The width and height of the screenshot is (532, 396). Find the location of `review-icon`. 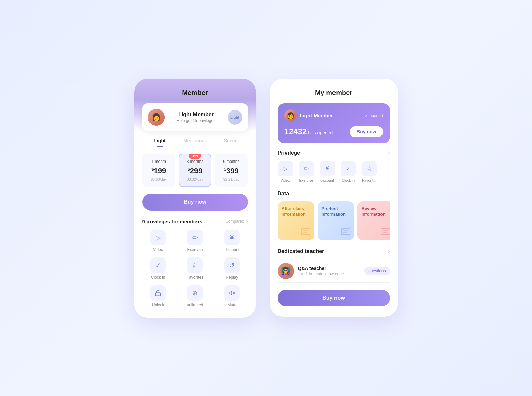

review-icon is located at coordinates (385, 232).